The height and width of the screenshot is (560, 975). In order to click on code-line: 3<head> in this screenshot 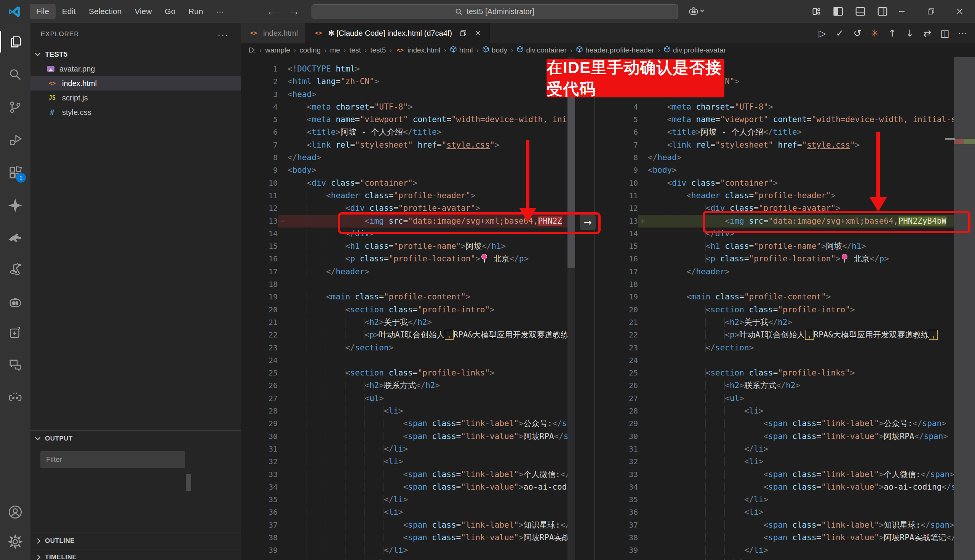, I will do `click(410, 95)`.